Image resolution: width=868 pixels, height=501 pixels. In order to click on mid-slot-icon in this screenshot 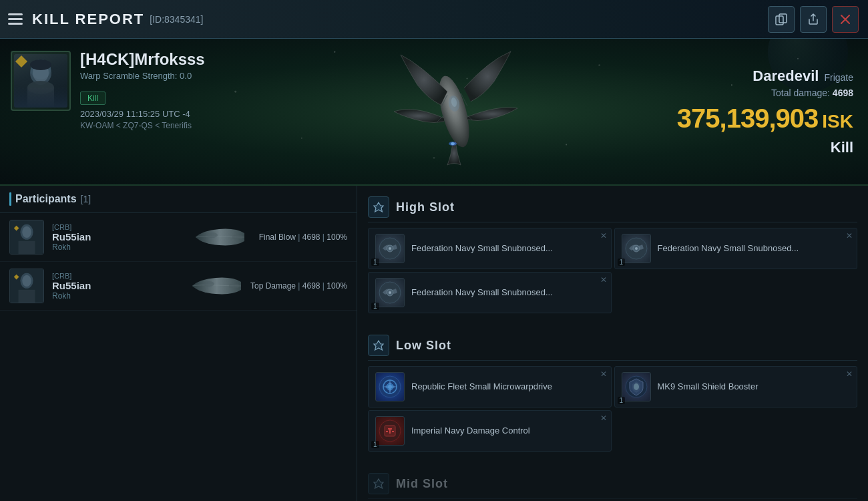, I will do `click(379, 484)`.